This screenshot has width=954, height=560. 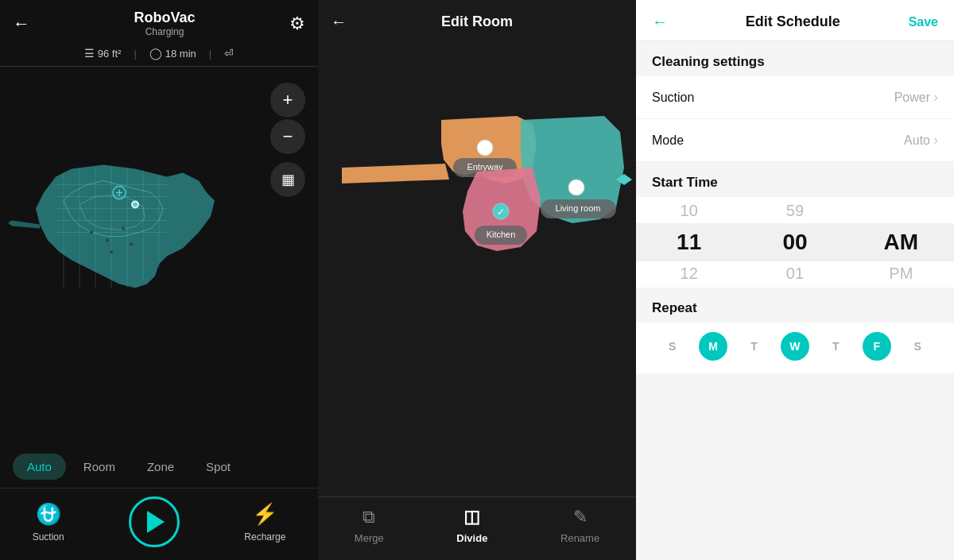 I want to click on day-sunday-circle: S, so click(x=673, y=346).